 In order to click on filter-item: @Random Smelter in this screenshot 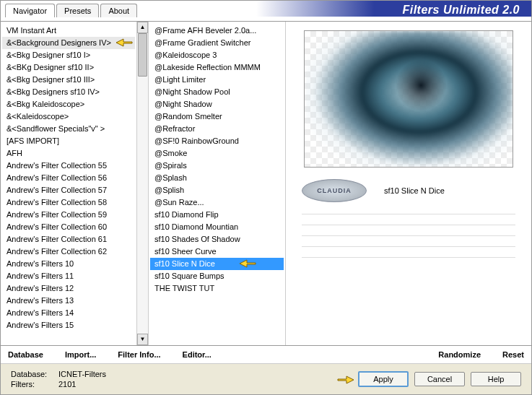, I will do `click(217, 117)`.